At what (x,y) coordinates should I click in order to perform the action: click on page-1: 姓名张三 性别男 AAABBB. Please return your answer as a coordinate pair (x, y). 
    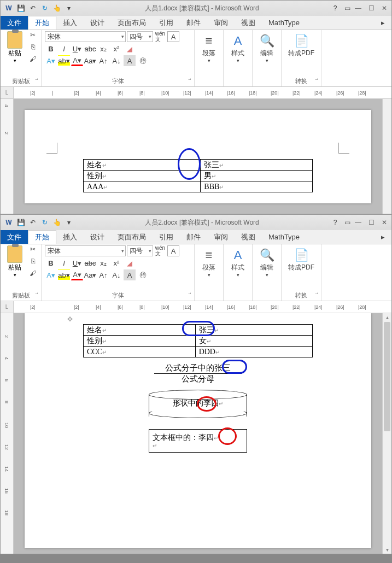
    Looking at the image, I should click on (198, 156).